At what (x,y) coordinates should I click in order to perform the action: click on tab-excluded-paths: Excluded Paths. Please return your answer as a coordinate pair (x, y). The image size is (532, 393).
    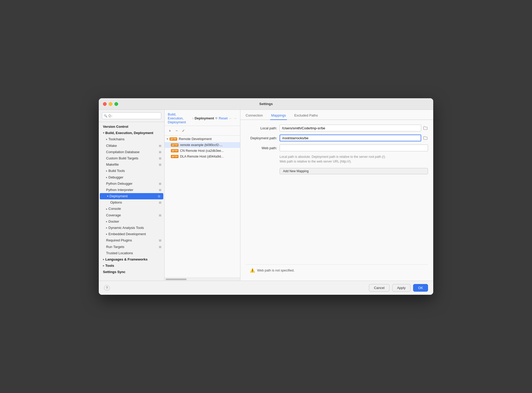
    Looking at the image, I should click on (306, 116).